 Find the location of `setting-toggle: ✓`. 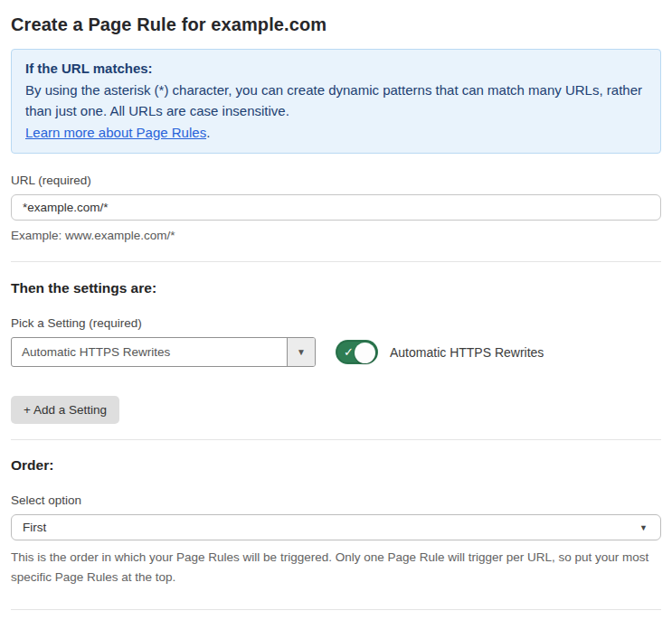

setting-toggle: ✓ is located at coordinates (356, 352).